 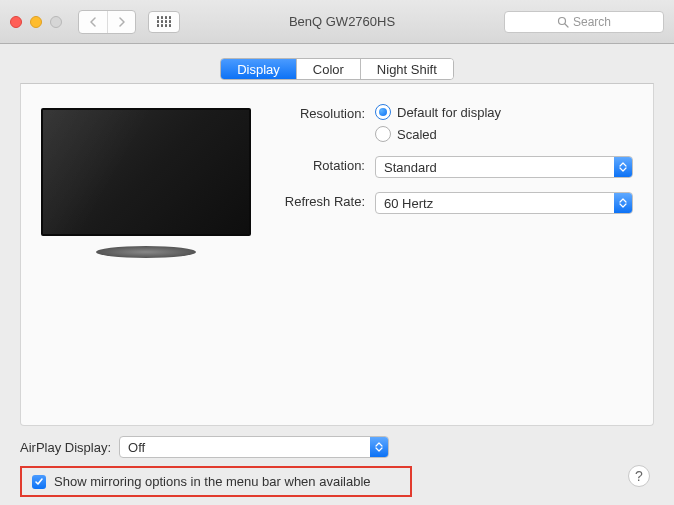 What do you see at coordinates (146, 172) in the screenshot?
I see `monitor-screen-icon` at bounding box center [146, 172].